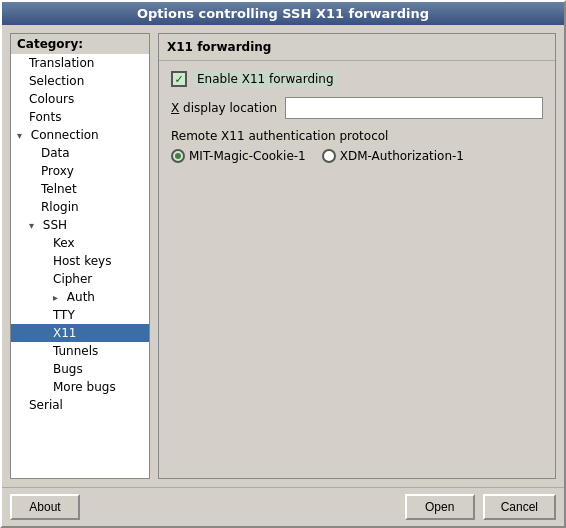 Image resolution: width=566 pixels, height=528 pixels. I want to click on window-title: Options controlling SSH X11 forwarding, so click(283, 14).